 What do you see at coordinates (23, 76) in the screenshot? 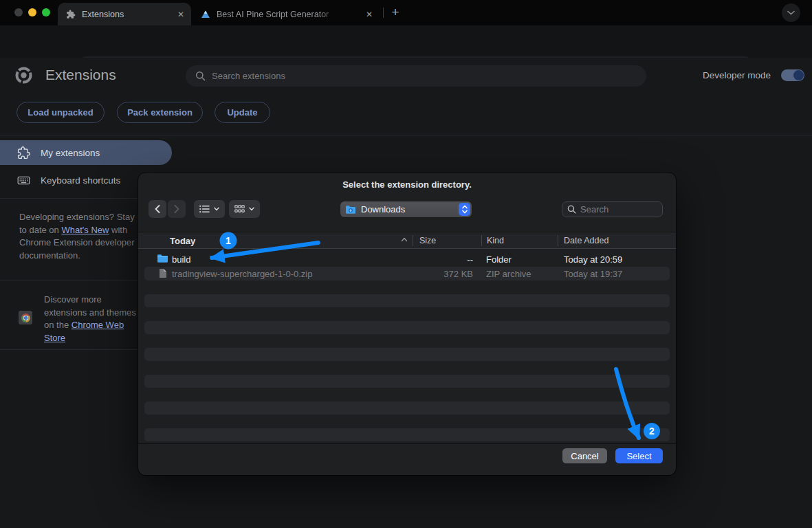
I see `extensions-logo-icon` at bounding box center [23, 76].